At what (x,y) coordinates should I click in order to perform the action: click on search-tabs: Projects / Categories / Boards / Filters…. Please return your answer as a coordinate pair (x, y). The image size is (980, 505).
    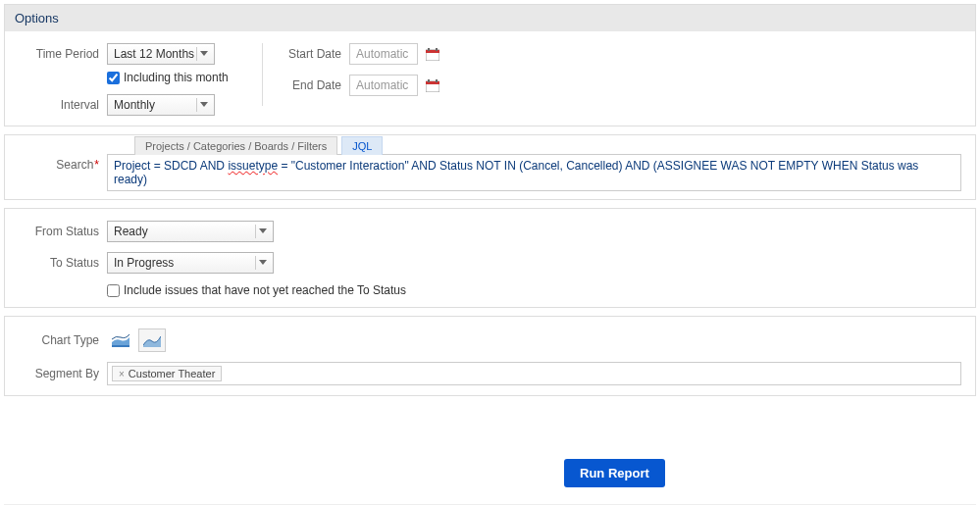
    Looking at the image, I should click on (547, 145).